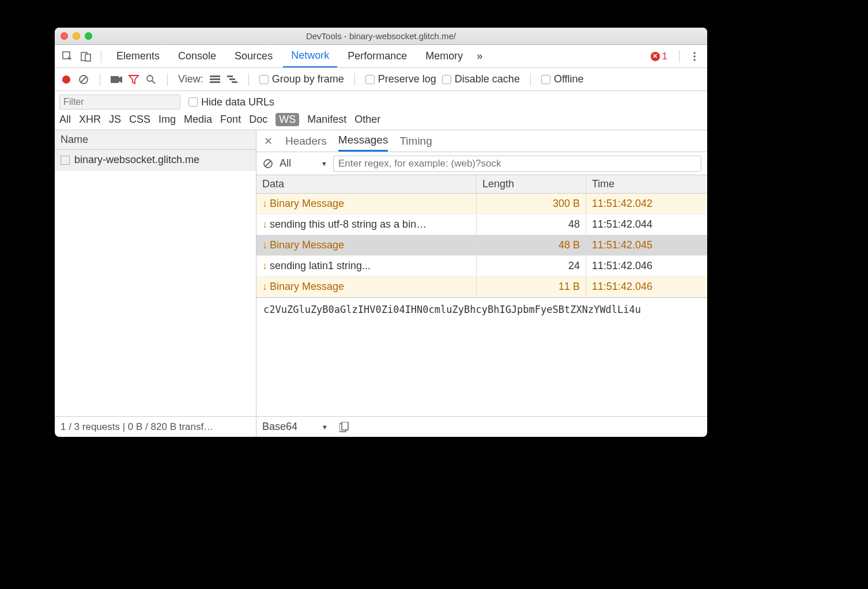 Image resolution: width=868 pixels, height=589 pixels. Describe the element at coordinates (647, 184) in the screenshot. I see `col-time: Time` at that location.